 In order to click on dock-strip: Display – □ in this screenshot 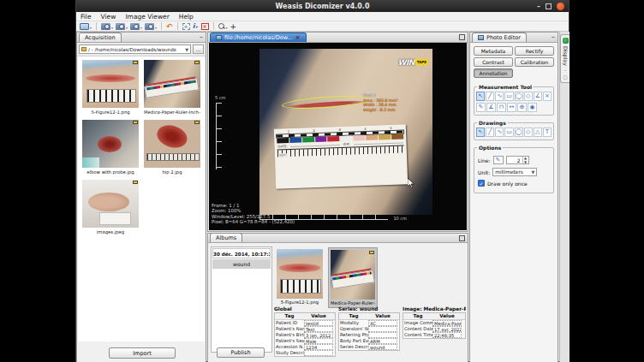, I will do `click(564, 197)`.